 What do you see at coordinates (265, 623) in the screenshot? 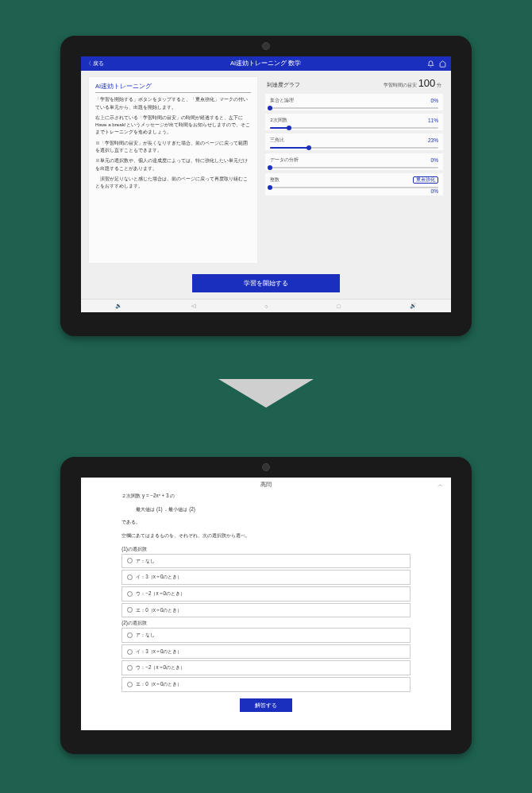
I see `choice-group-2-label: (2)の選択肢` at bounding box center [265, 623].